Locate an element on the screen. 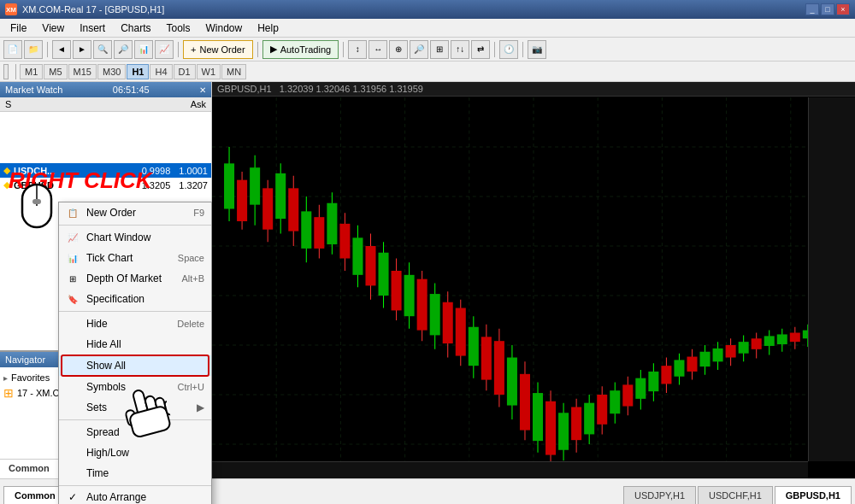 The width and height of the screenshot is (855, 504). period-h4: H4 is located at coordinates (161, 72).